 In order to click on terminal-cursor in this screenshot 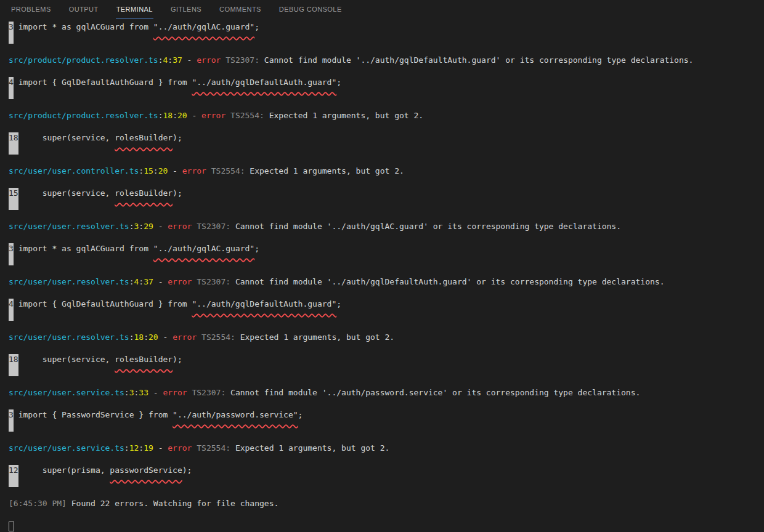, I will do `click(11, 526)`.